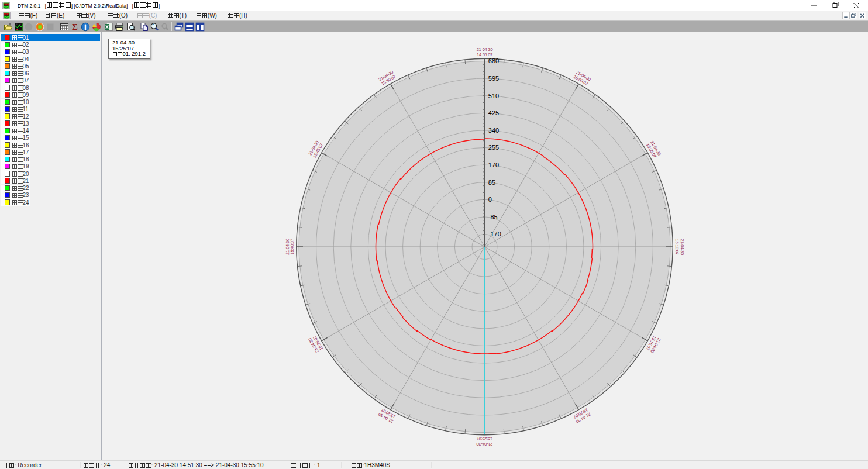 The height and width of the screenshot is (469, 868). What do you see at coordinates (494, 113) in the screenshot?
I see `svg-text: 425` at bounding box center [494, 113].